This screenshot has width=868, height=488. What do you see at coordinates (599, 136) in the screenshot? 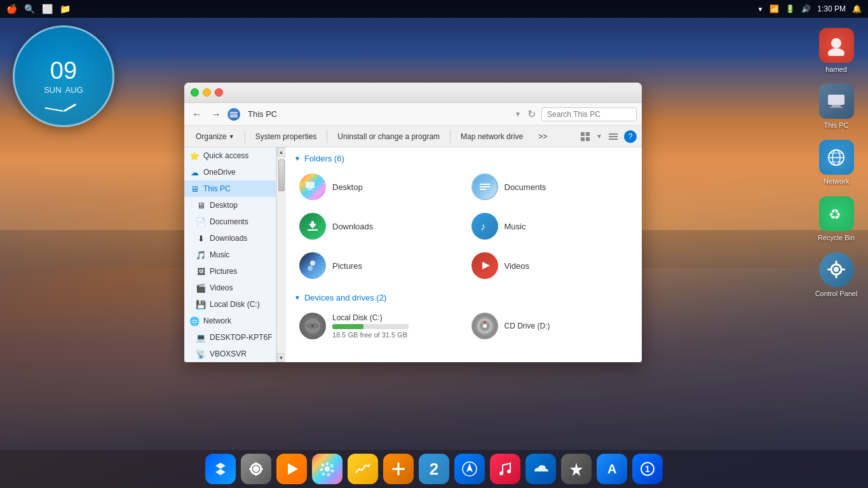
I see `view-dropdown-arrow: ▼` at bounding box center [599, 136].